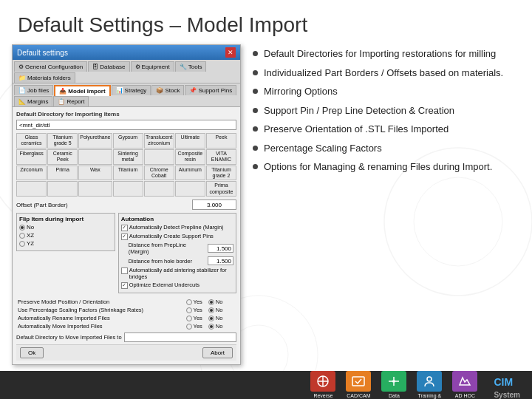 The width and height of the screenshot is (532, 399). What do you see at coordinates (126, 125) in the screenshot?
I see `dir-input` at bounding box center [126, 125].